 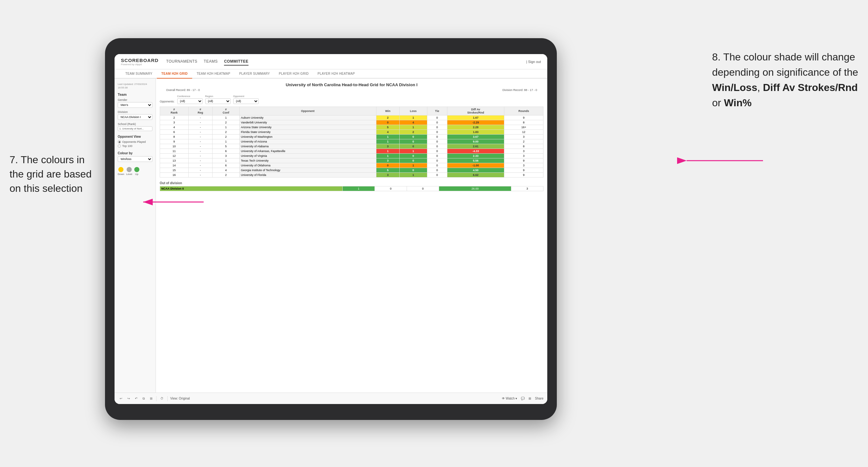 I want to click on division-record: Division Record: 88 - 17 - 0, so click(x=520, y=90).